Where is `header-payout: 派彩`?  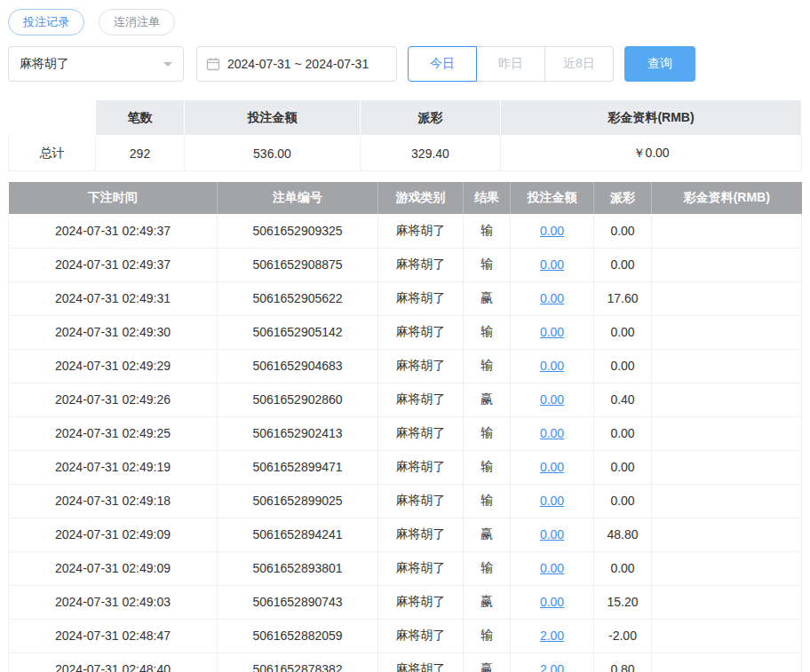
header-payout: 派彩 is located at coordinates (623, 198).